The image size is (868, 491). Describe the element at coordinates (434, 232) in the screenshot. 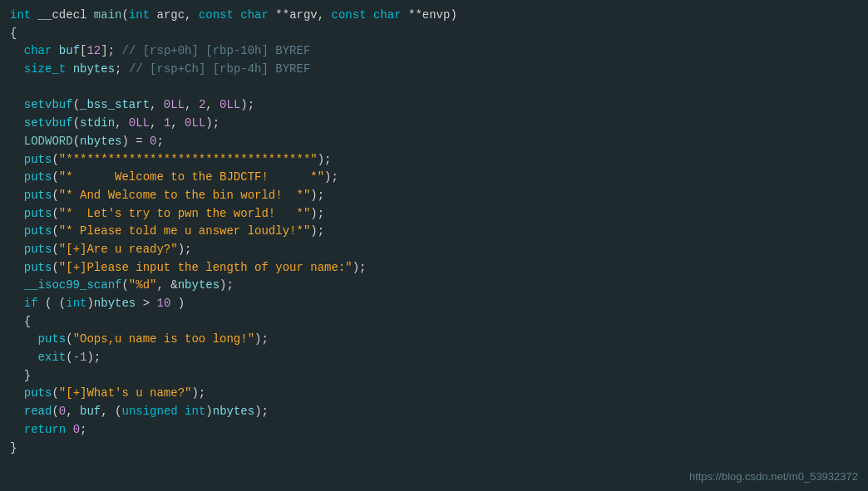

I see `code-line-13: puts("* Please told me u answer loudly!*…` at that location.